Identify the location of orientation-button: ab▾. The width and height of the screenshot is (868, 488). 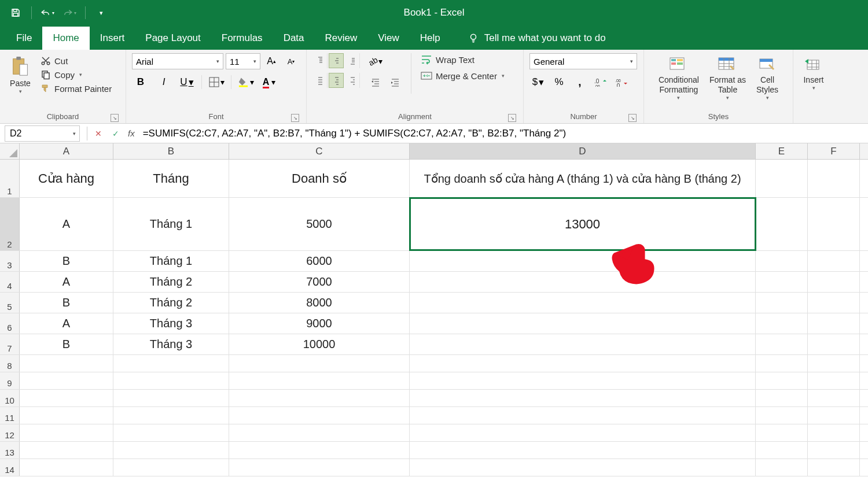
(376, 61).